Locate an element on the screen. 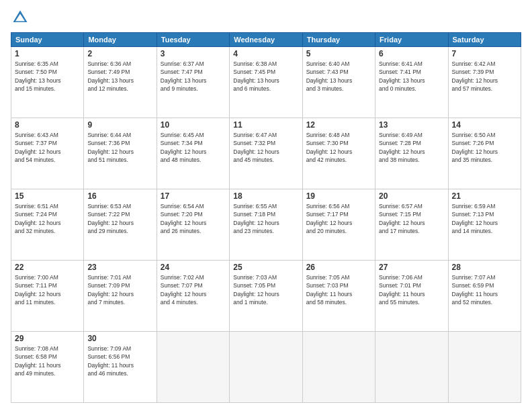 The height and width of the screenshot is (411, 532). day-number: 2 is located at coordinates (120, 54).